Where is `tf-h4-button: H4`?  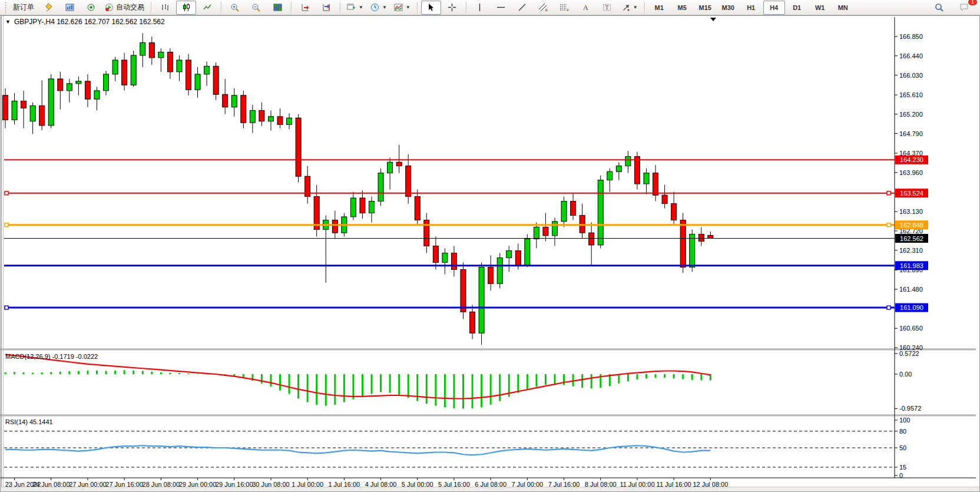
tf-h4-button: H4 is located at coordinates (774, 8).